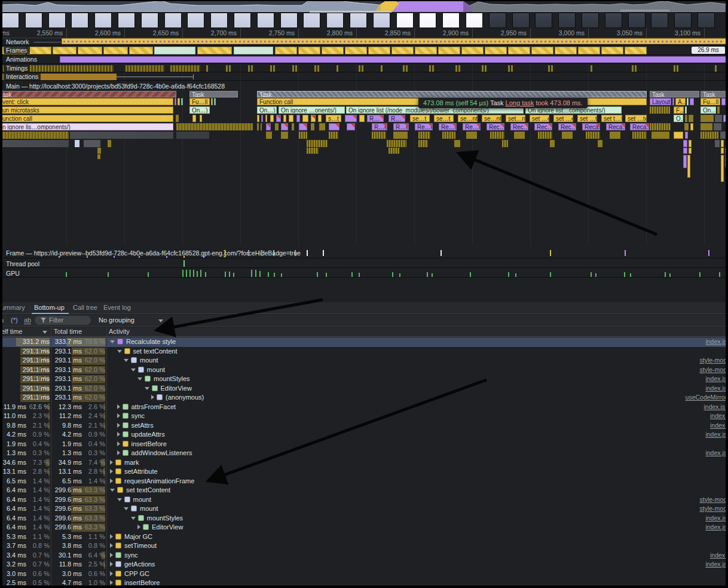 The width and height of the screenshot is (728, 588). What do you see at coordinates (612, 118) in the screenshot?
I see `flame-bar: set t…tent` at bounding box center [612, 118].